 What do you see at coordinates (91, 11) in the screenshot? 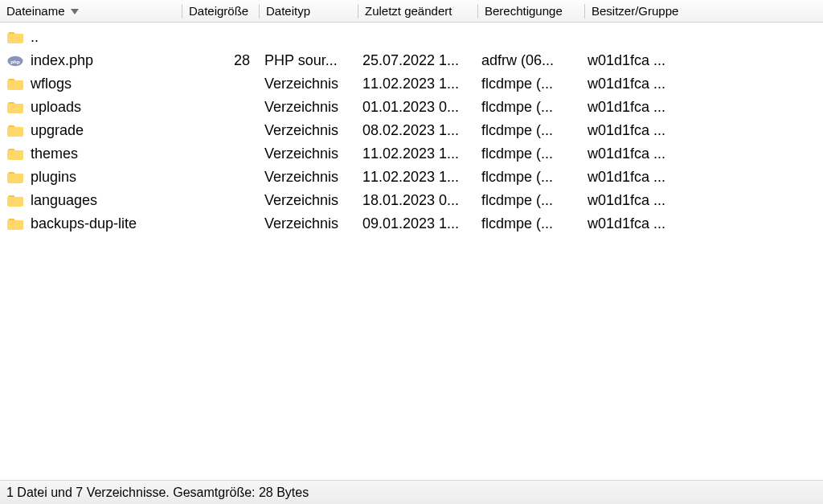
I see `column-header-name: Dateiname` at bounding box center [91, 11].